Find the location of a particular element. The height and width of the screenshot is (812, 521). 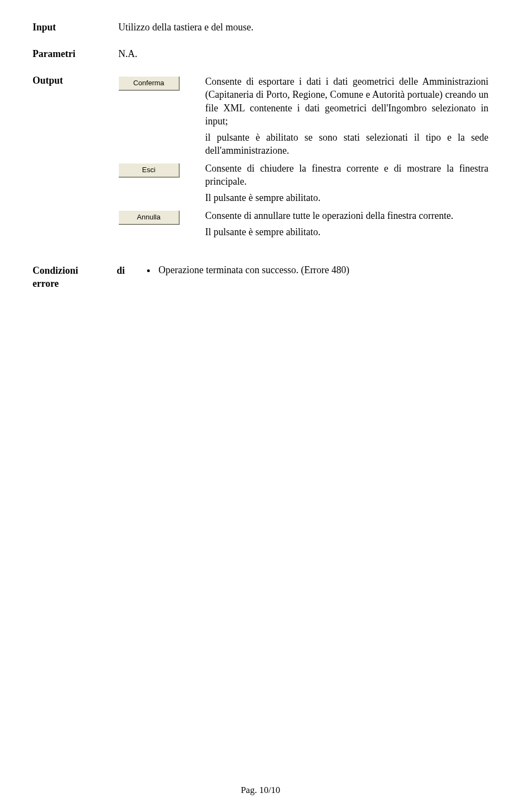

annulla-text-1: Consente di annullare tutte le operazion… is located at coordinates (347, 216).